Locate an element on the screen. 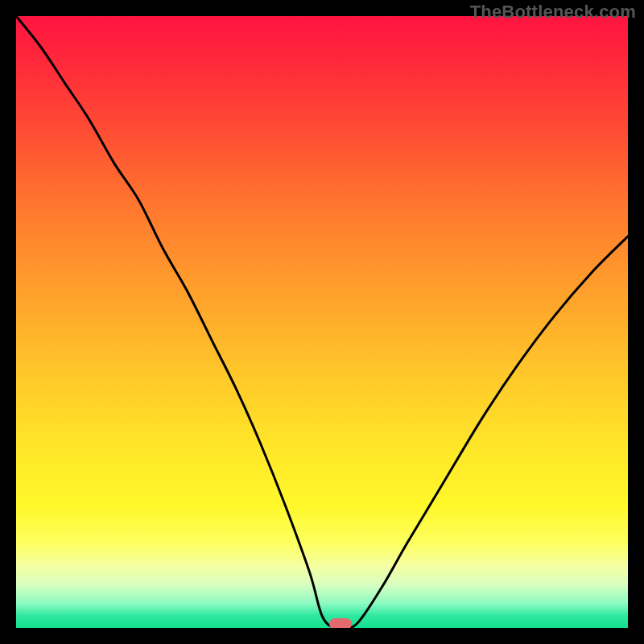 The width and height of the screenshot is (644, 644). watermark-text: TheBottleneck.com is located at coordinates (553, 12).